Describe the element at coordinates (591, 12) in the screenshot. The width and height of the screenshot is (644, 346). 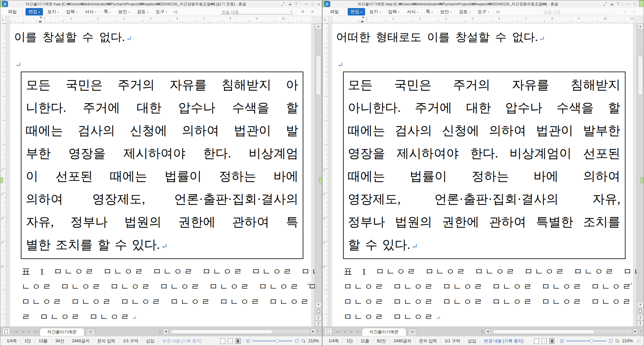
I see `find-box: 찾을 내용 ▾ ∨ ×` at that location.